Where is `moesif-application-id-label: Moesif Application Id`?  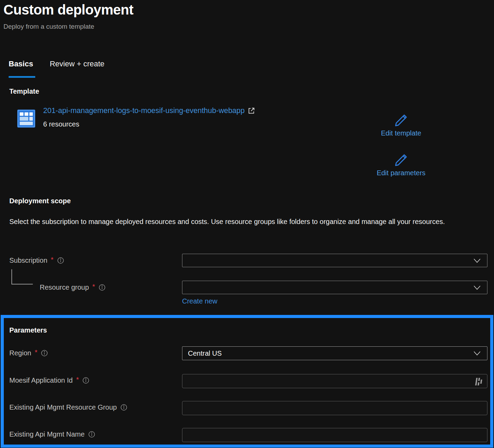
moesif-application-id-label: Moesif Application Id is located at coordinates (41, 380).